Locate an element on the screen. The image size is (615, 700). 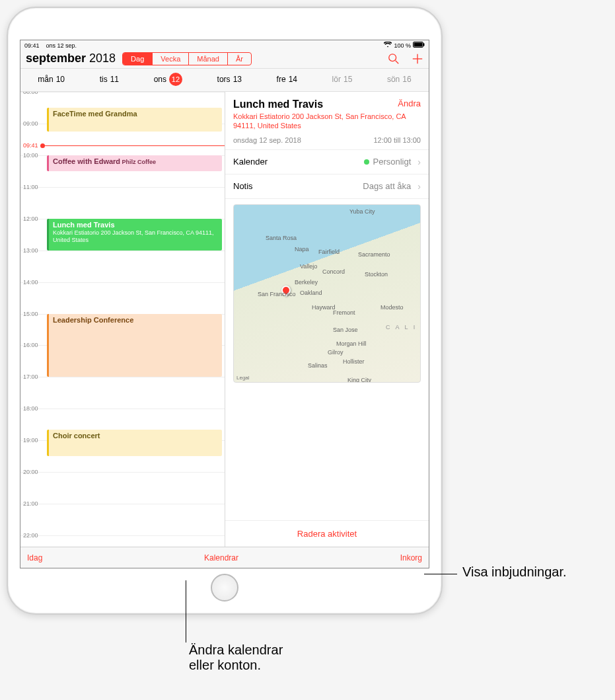
detail-time: 12:00 till 13:00 is located at coordinates (397, 140).